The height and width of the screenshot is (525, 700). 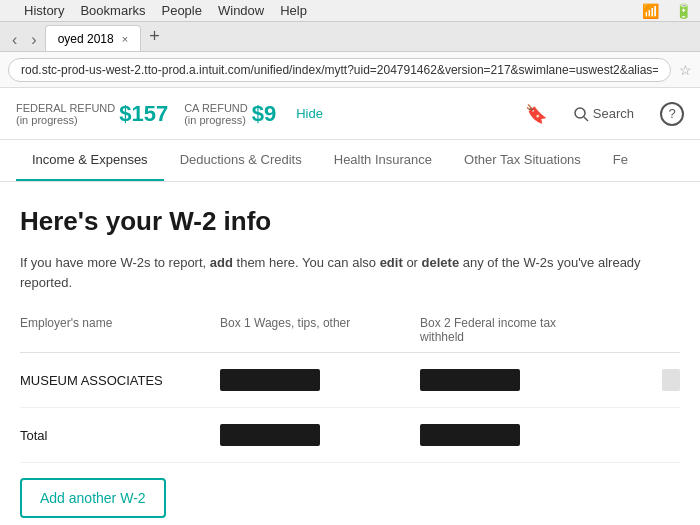 What do you see at coordinates (340, 70) in the screenshot?
I see `address-input` at bounding box center [340, 70].